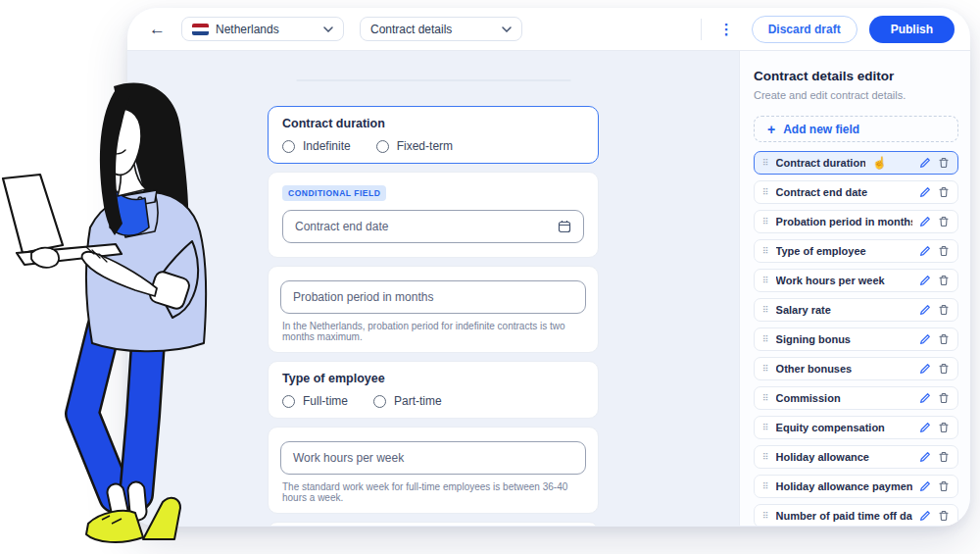 This screenshot has width=980, height=554. What do you see at coordinates (334, 193) in the screenshot?
I see `conditional-field-badge: CONDITIONAL FIELD` at bounding box center [334, 193].